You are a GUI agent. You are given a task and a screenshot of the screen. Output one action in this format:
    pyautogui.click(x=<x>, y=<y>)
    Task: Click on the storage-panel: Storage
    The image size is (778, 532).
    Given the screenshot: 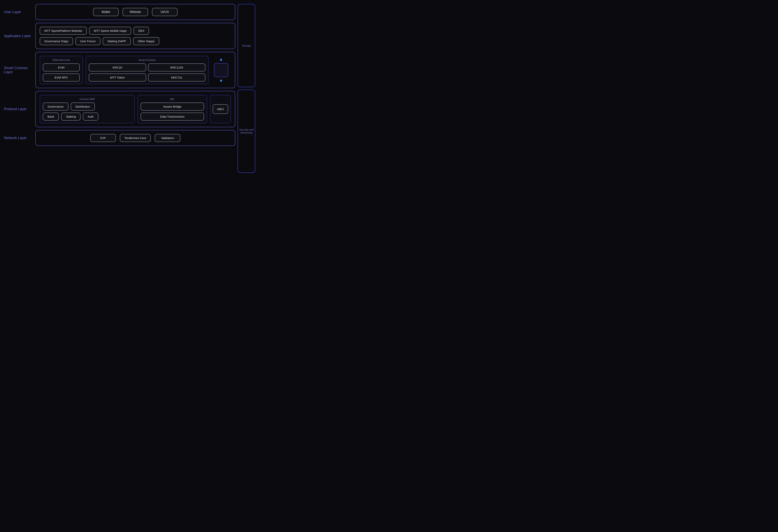 What is the action you would take?
    pyautogui.click(x=246, y=46)
    